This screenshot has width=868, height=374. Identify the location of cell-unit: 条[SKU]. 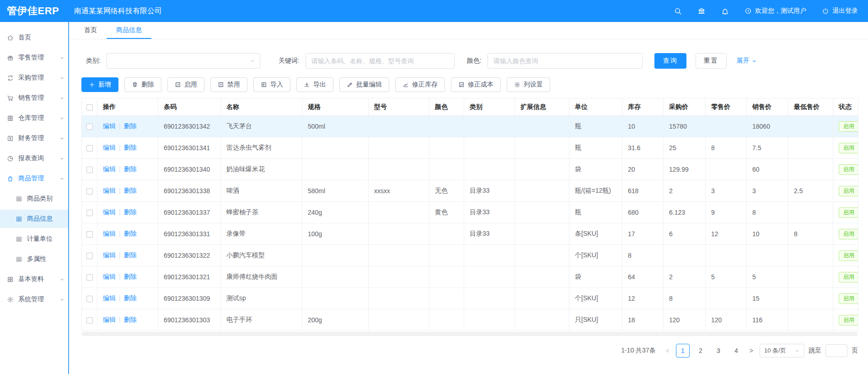
(596, 234).